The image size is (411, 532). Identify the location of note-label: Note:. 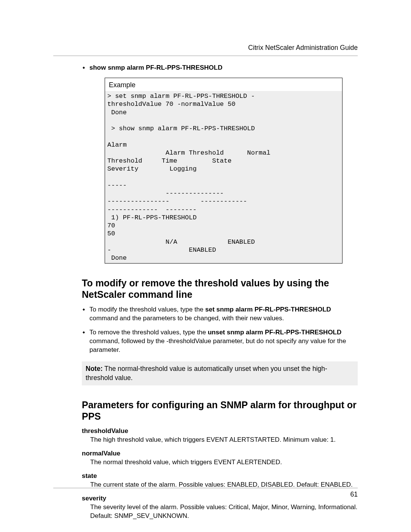
(94, 369).